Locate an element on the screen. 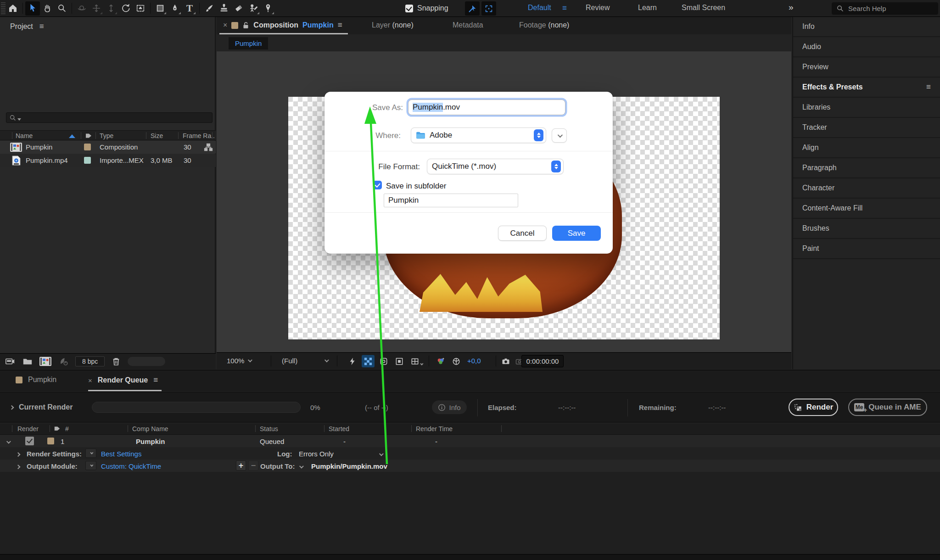 This screenshot has width=940, height=560. puppet-pin-tool is located at coordinates (268, 8).